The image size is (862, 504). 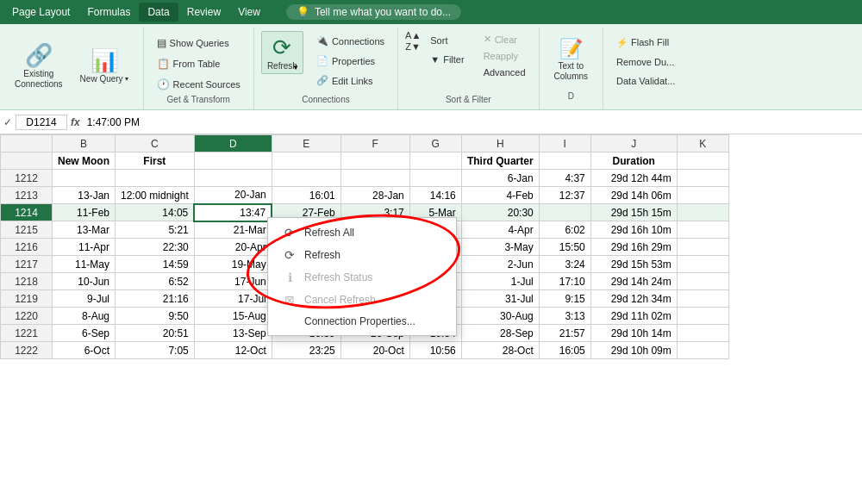 What do you see at coordinates (703, 247) in the screenshot?
I see `cell-k1216` at bounding box center [703, 247].